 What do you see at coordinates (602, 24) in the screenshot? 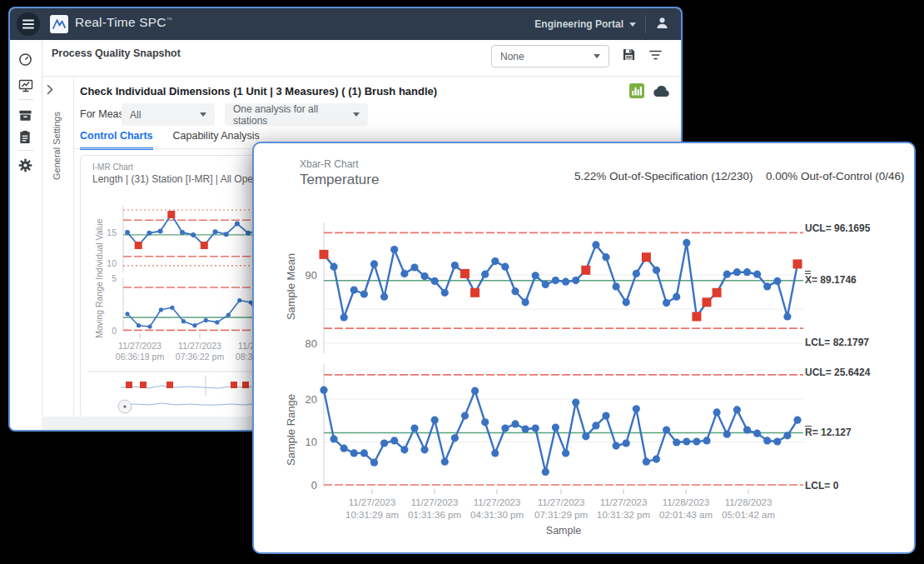
I see `navbar-right: Engineering Portal` at bounding box center [602, 24].